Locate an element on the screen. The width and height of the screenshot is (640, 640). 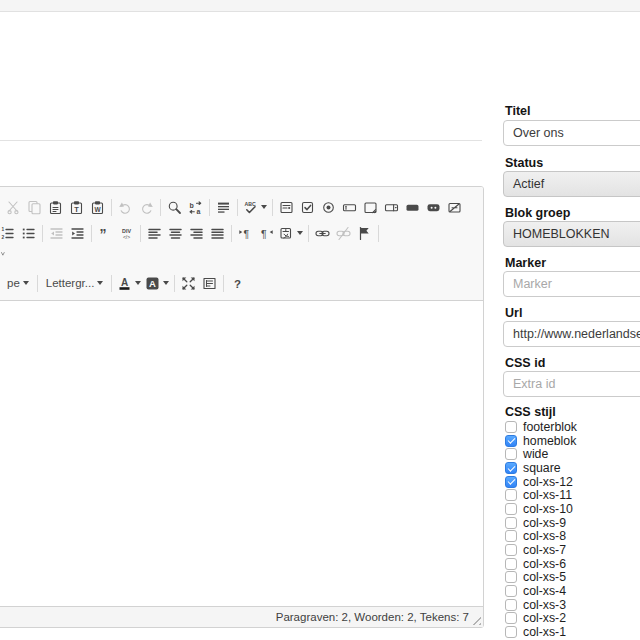
bidi-rtl-button: ¶ is located at coordinates (266, 233).